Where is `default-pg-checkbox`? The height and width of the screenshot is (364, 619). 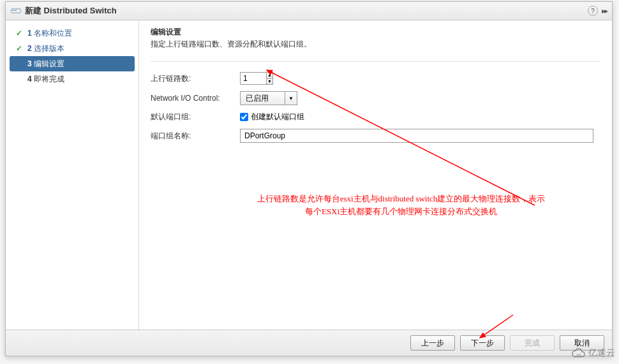 default-pg-checkbox is located at coordinates (244, 117).